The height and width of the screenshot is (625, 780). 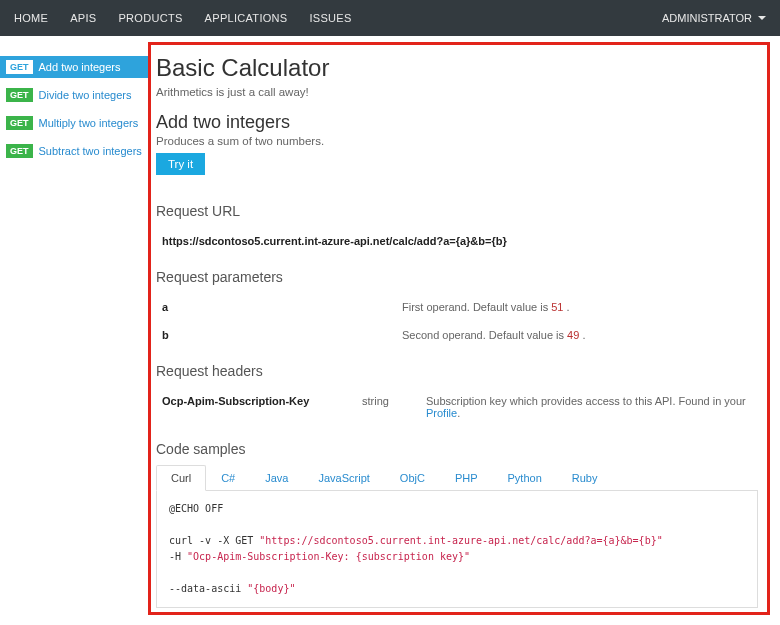 I want to click on nav-issues: ISSUES, so click(x=330, y=18).